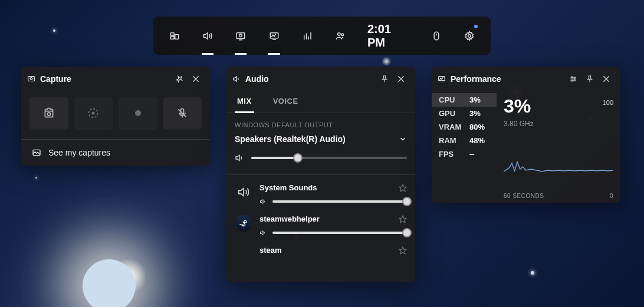 The height and width of the screenshot is (307, 644). What do you see at coordinates (476, 27) in the screenshot?
I see `settings-notification-dot` at bounding box center [476, 27].